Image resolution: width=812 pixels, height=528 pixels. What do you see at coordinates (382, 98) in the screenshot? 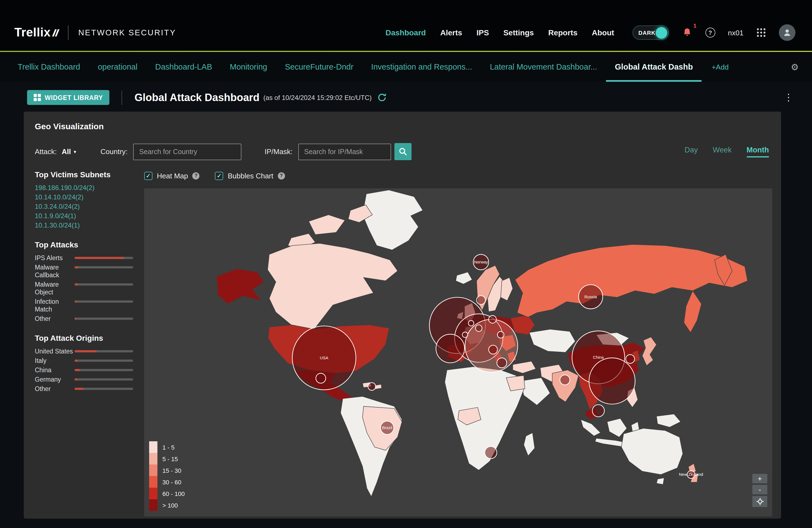
I see `refresh-button` at bounding box center [382, 98].